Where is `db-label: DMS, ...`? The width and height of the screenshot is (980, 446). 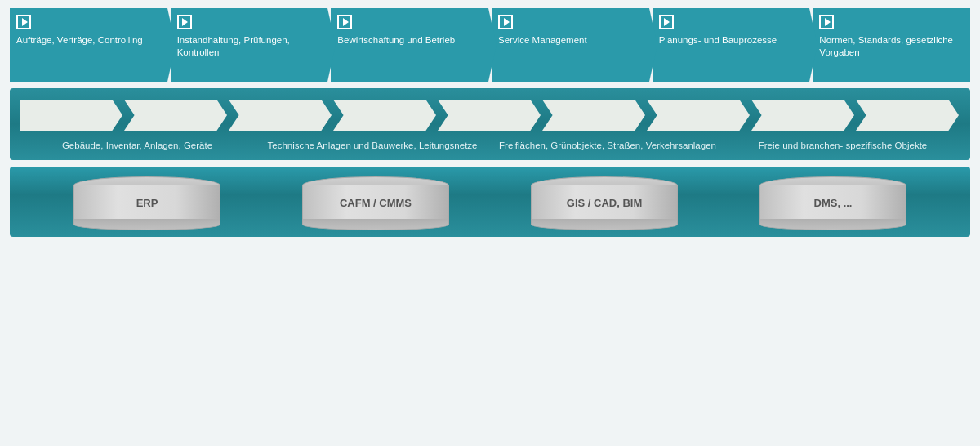 db-label: DMS, ... is located at coordinates (833, 203).